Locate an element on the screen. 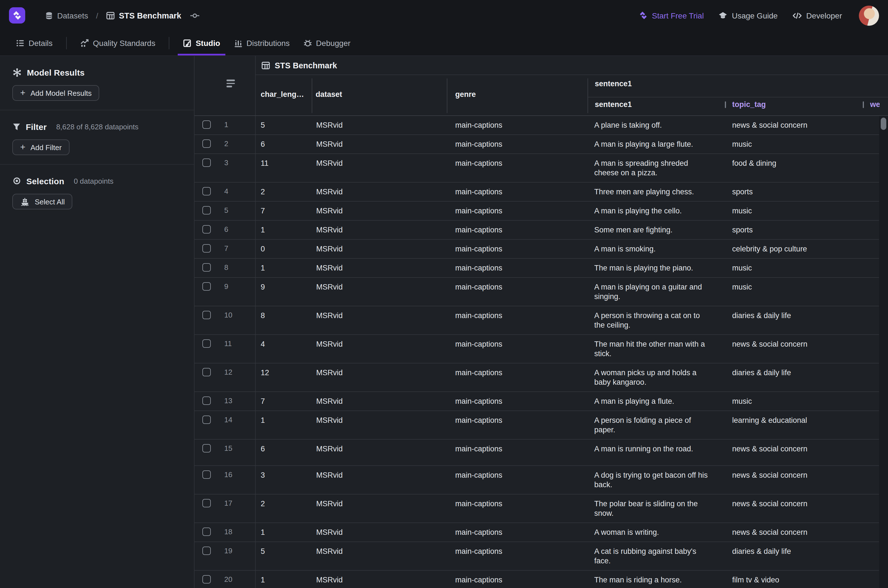  tab-details: Details is located at coordinates (34, 43).